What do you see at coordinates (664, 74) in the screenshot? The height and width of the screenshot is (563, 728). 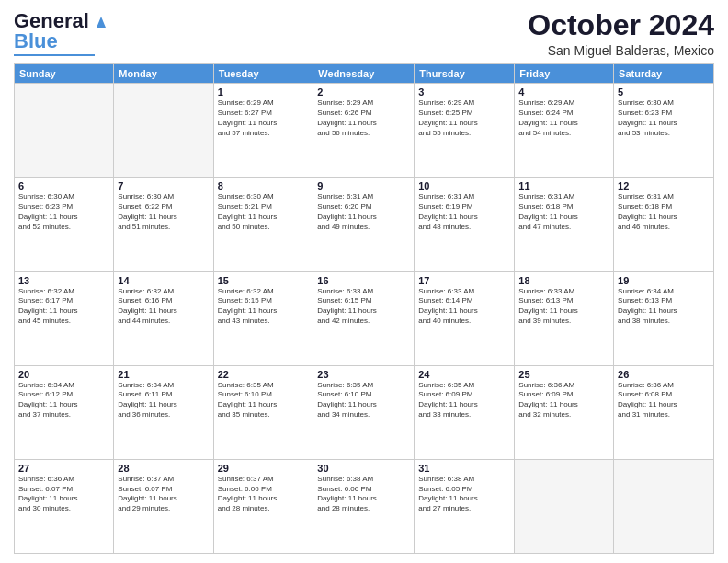 I see `col-saturday: Saturday` at bounding box center [664, 74].